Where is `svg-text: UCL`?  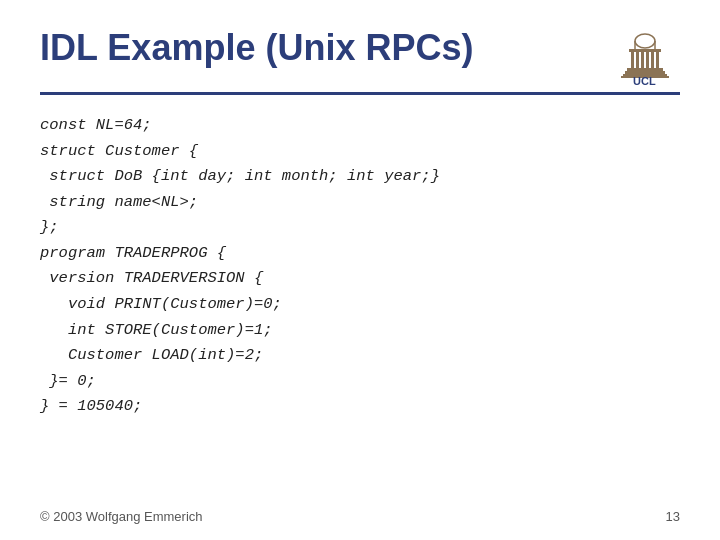
svg-text: UCL is located at coordinates (644, 80).